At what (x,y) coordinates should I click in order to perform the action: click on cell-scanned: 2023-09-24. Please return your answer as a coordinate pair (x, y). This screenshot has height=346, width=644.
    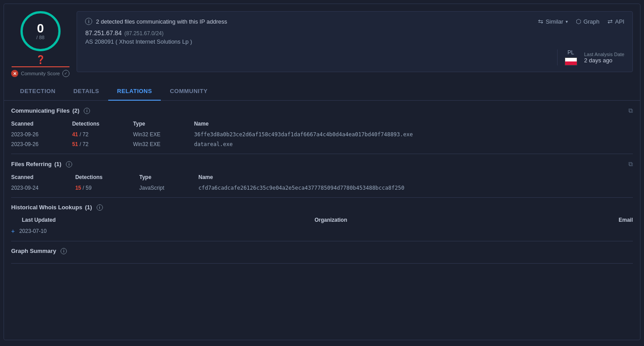
    Looking at the image, I should click on (43, 188).